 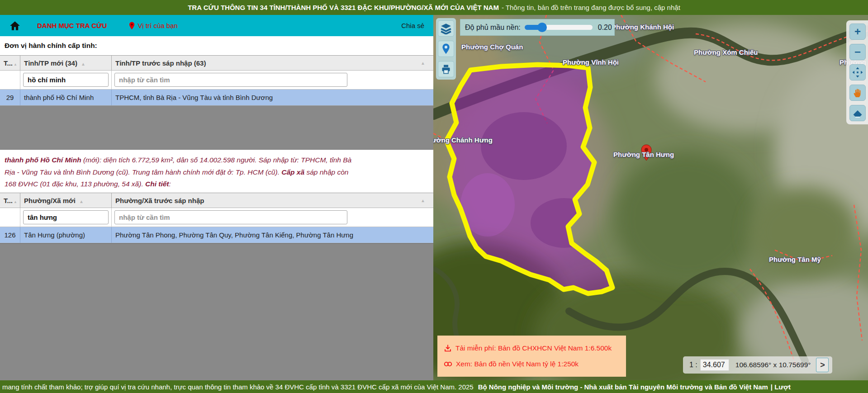 What do you see at coordinates (493, 28) in the screenshot?
I see `opacity-slider-label: Độ phủ mầu nền:` at bounding box center [493, 28].